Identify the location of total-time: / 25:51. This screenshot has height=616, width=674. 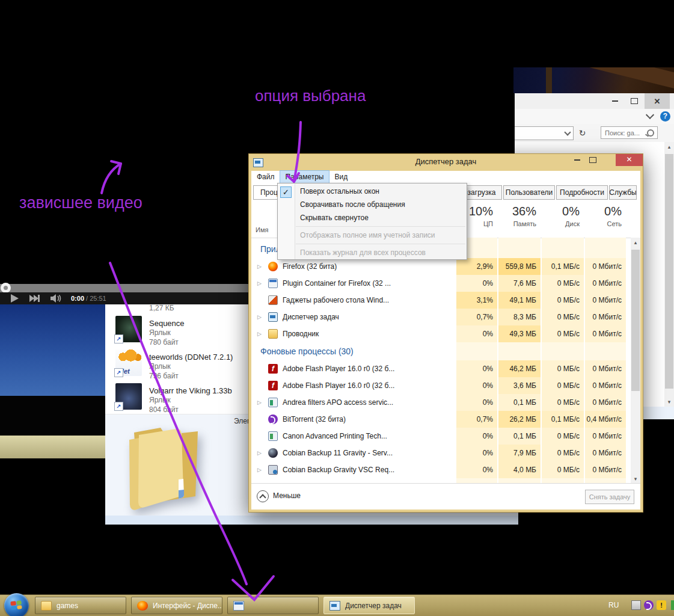
(96, 298).